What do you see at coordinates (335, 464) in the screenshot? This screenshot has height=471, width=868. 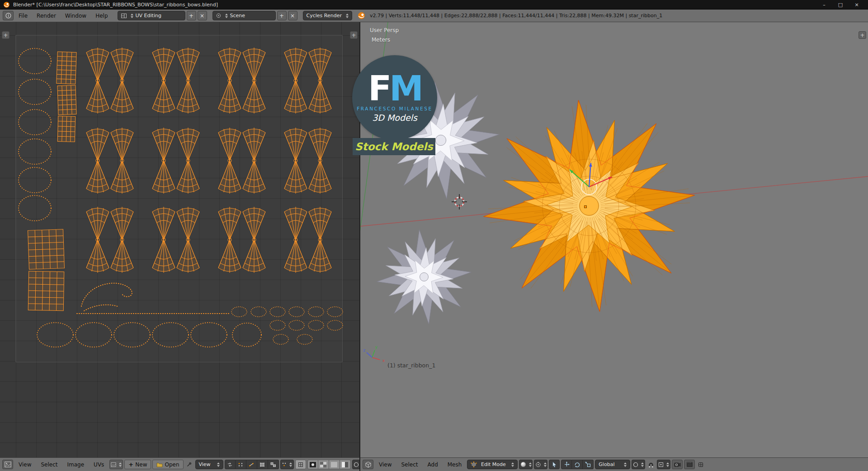 I see `draw-channel-gray-button` at bounding box center [335, 464].